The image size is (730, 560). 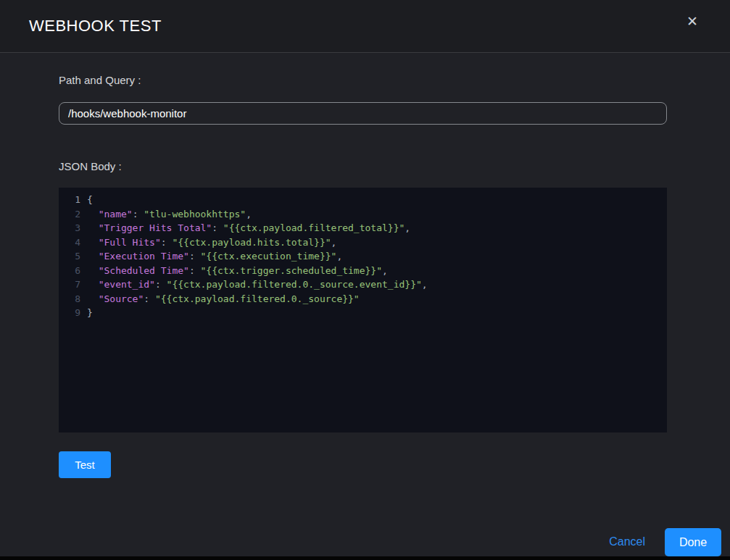 What do you see at coordinates (362, 167) in the screenshot?
I see `json-body-label: JSON Body :` at bounding box center [362, 167].